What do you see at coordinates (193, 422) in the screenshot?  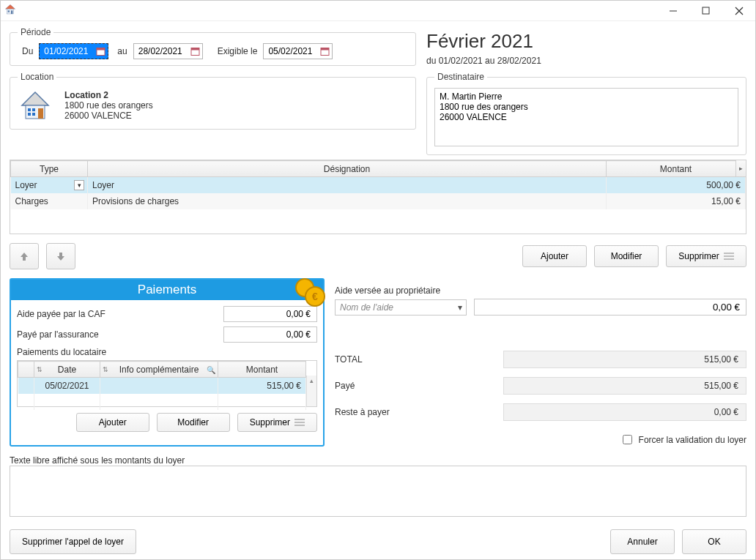 I see `payments-edit-button: Modifier` at bounding box center [193, 422].